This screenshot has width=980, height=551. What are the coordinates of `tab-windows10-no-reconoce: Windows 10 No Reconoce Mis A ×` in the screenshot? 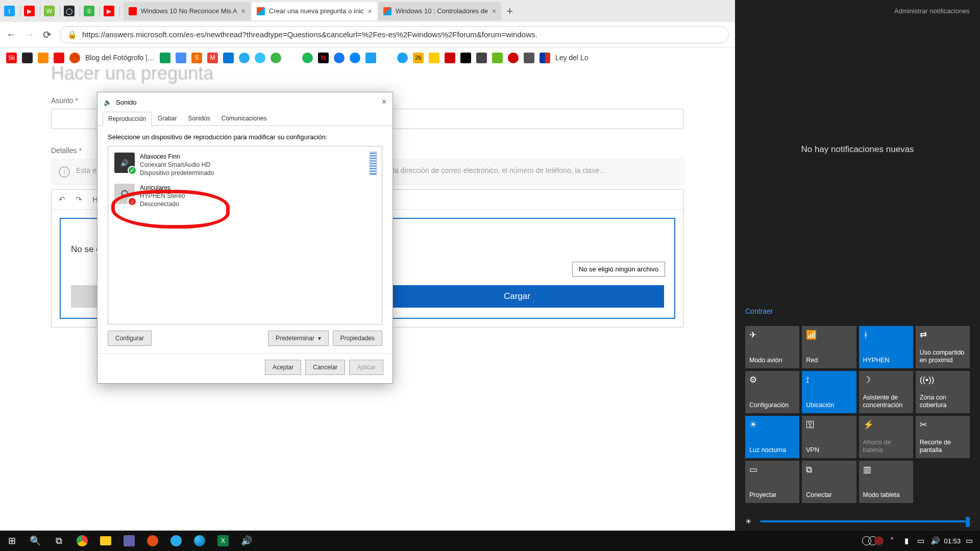 It's located at (187, 11).